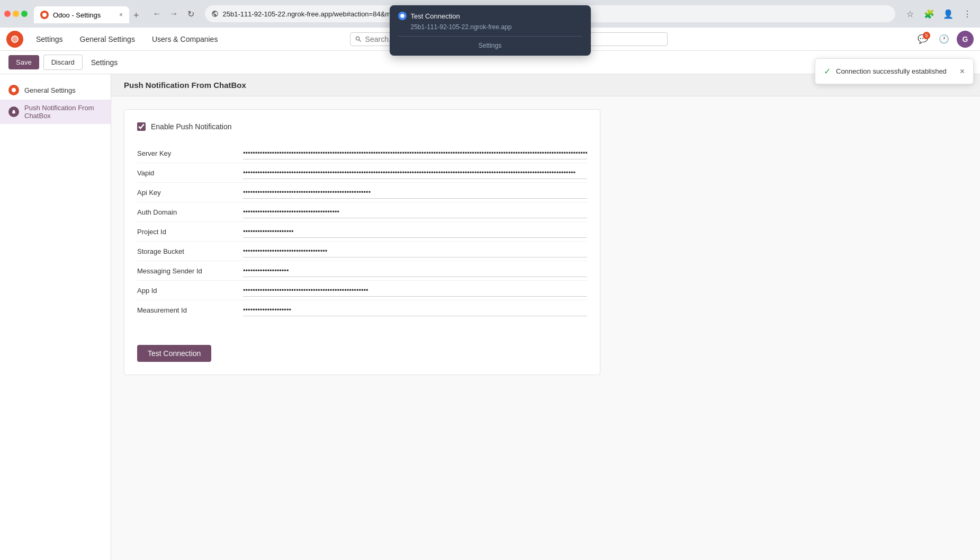  What do you see at coordinates (944, 39) in the screenshot?
I see `clock-icon: 🕐` at bounding box center [944, 39].